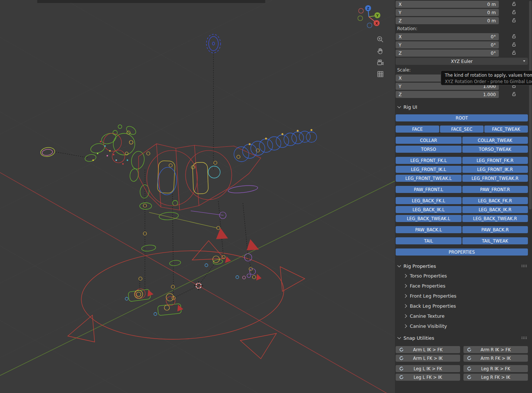  Describe the element at coordinates (400, 13) in the screenshot. I see `axis-label: Y` at that location.